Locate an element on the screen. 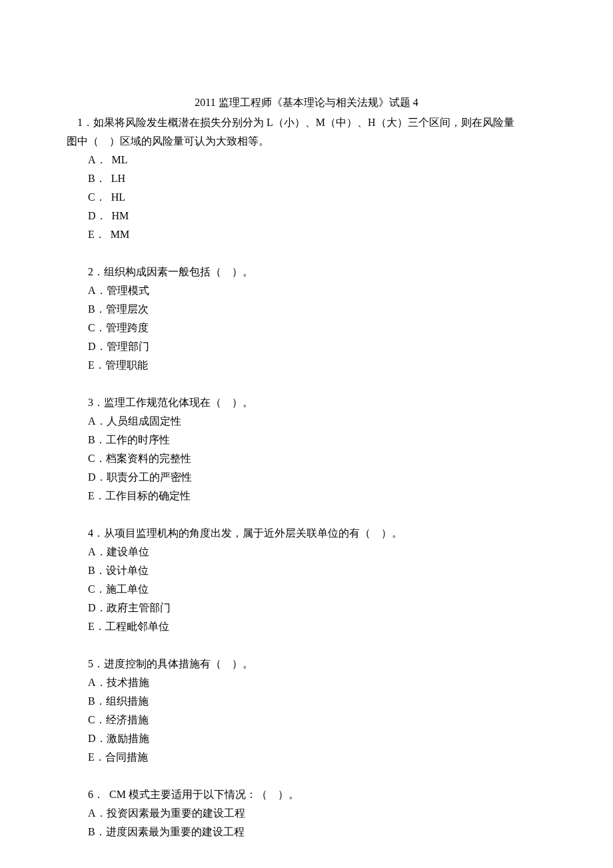  question-2-option-a: A．管理模式 is located at coordinates (317, 291).